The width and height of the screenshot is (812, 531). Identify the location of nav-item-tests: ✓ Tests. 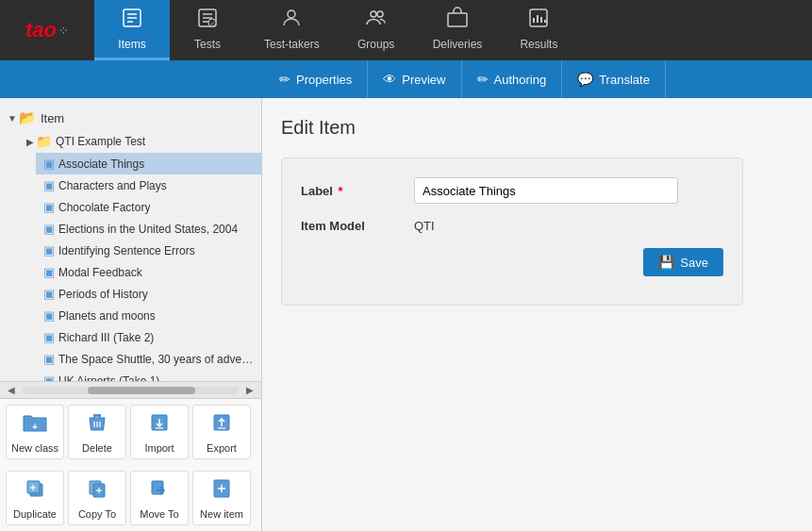
(207, 30).